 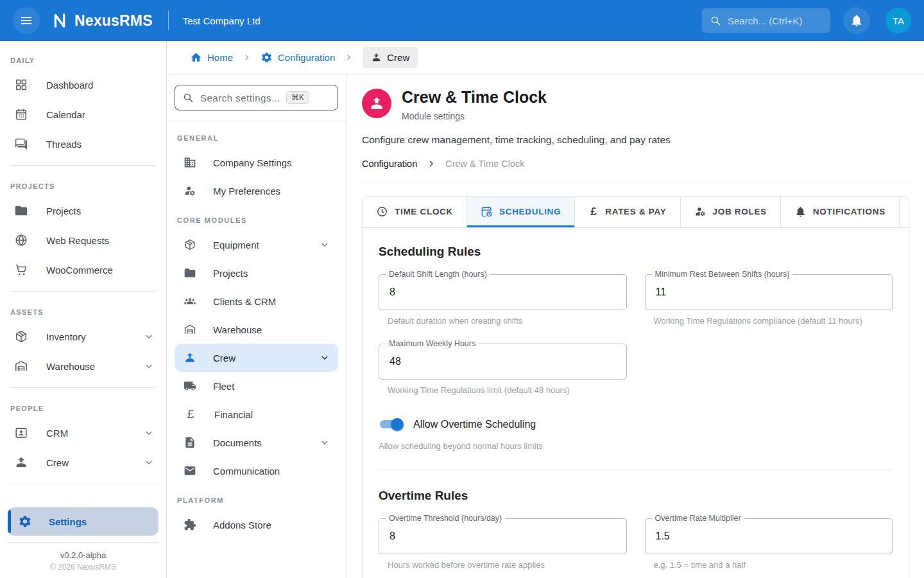 What do you see at coordinates (298, 98) in the screenshot?
I see `keyboard-shortcut-badge: ⌘K` at bounding box center [298, 98].